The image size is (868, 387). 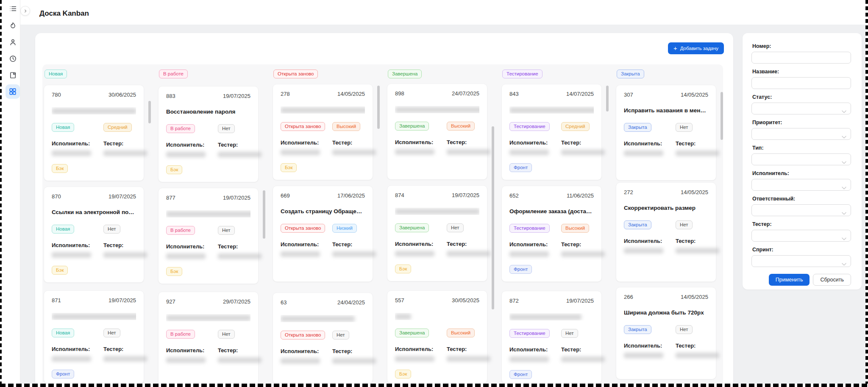 I want to click on task-card: 30714/05/2025Исправить названия в меню д…, so click(x=666, y=133).